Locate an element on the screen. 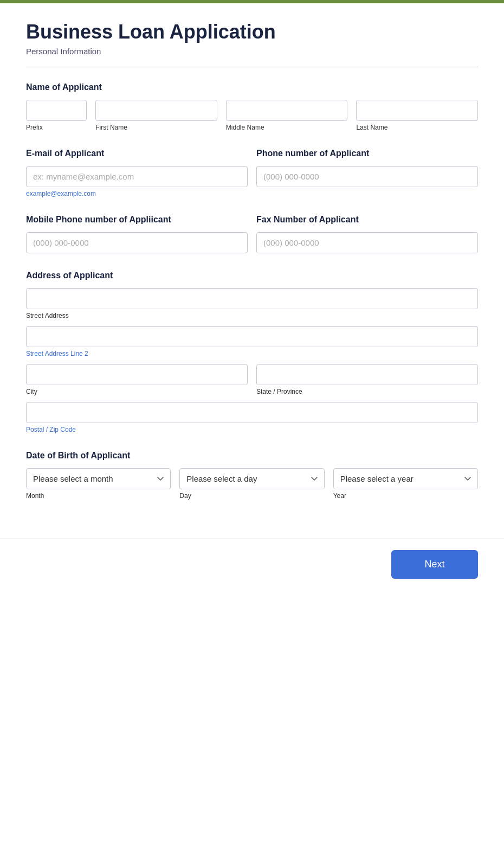 Image resolution: width=504 pixels, height=850 pixels. header: Business Loan Application Personal Infor… is located at coordinates (252, 35).